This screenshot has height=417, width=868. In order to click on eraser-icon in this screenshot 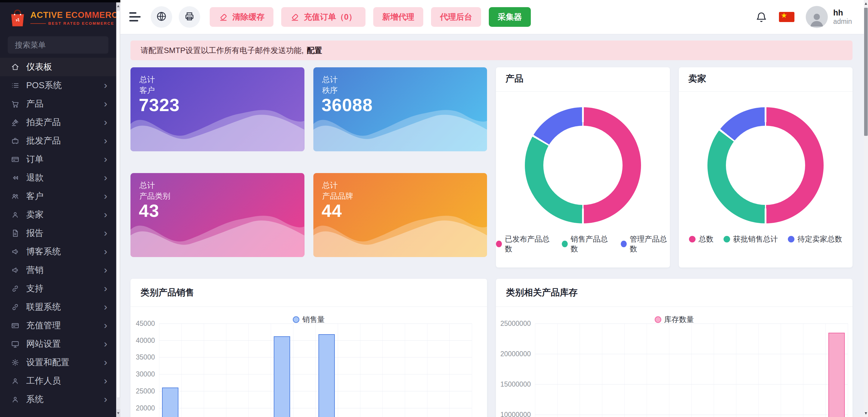, I will do `click(295, 17)`.